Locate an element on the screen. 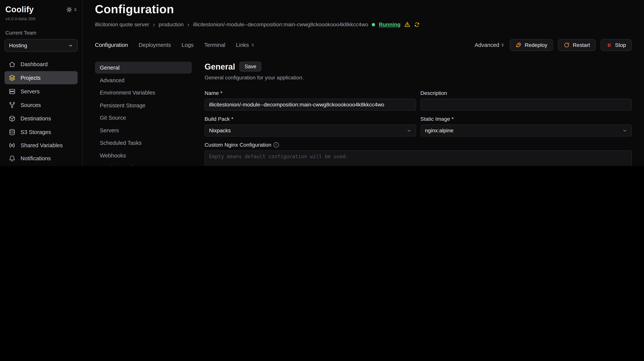  variables-icon is located at coordinates (12, 145).